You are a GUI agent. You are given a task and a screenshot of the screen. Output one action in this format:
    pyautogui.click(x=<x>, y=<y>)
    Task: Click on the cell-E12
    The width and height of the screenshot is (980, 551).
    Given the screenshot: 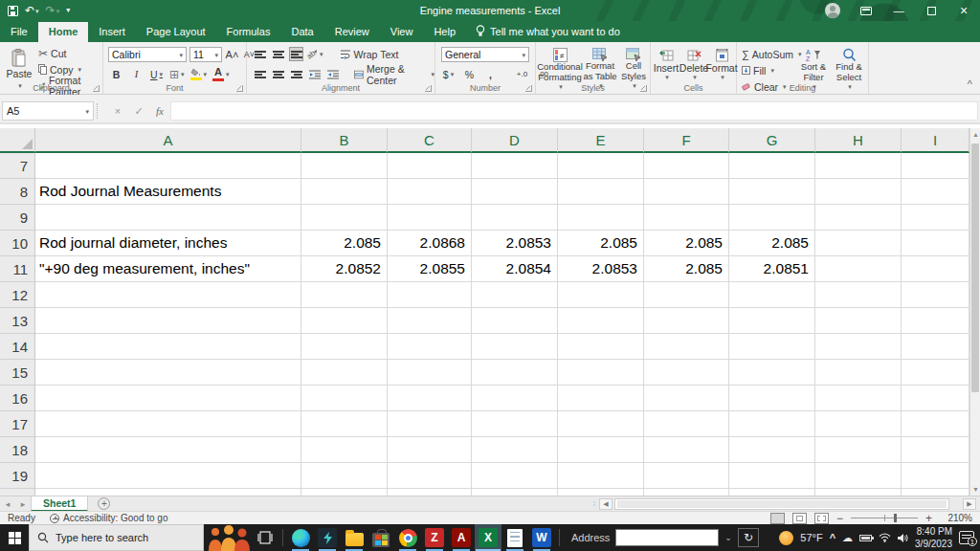 What is the action you would take?
    pyautogui.click(x=601, y=295)
    